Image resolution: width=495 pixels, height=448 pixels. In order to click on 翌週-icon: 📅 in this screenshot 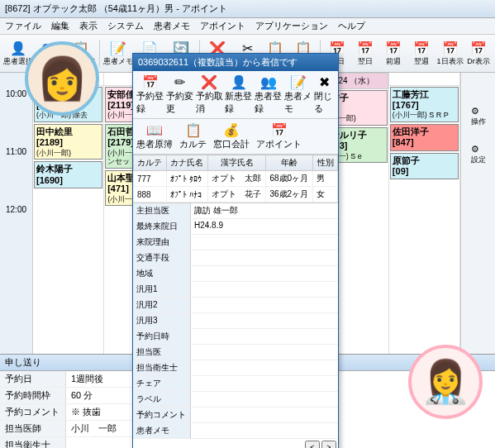, I will do `click(421, 48)`.